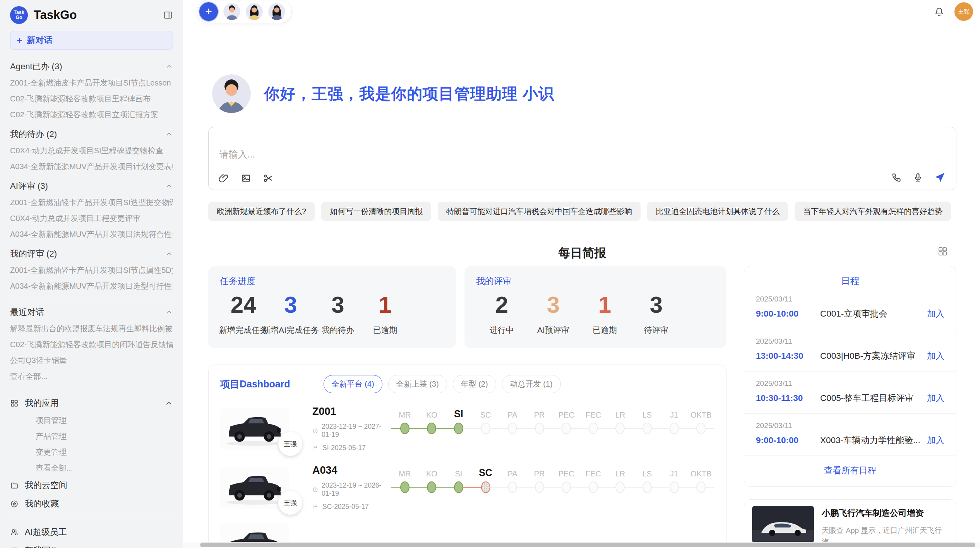  What do you see at coordinates (91, 485) in the screenshot?
I see `sidebar-item-cloud-space: 我的云空间` at bounding box center [91, 485].